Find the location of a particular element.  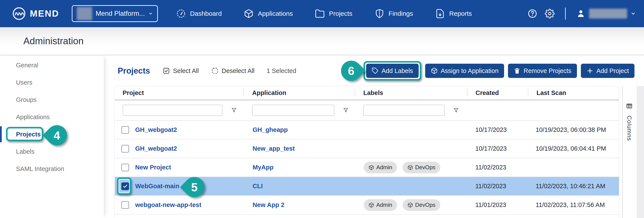

column-header-project-label: Project is located at coordinates (133, 93).